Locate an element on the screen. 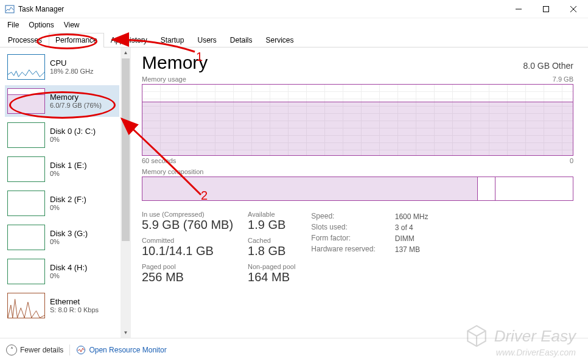 The height and width of the screenshot is (364, 588). sidebar-scrollbar: ▲ ▼ is located at coordinates (125, 192).